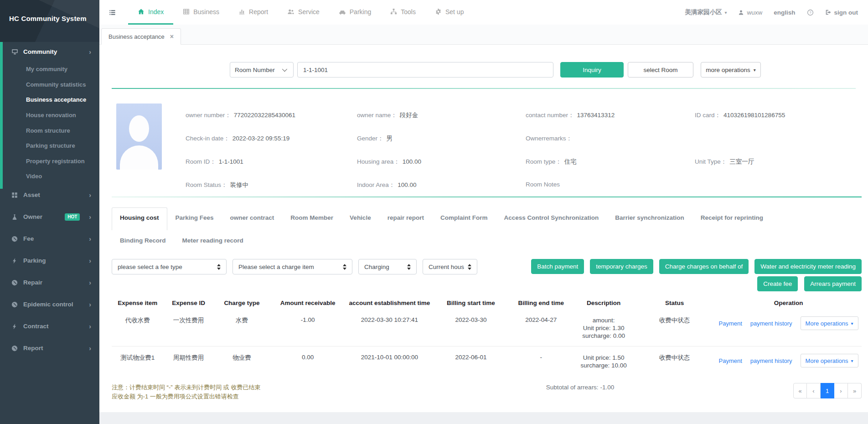 The width and height of the screenshot is (868, 424). I want to click on expense-item-cell: 代收水费, so click(138, 321).